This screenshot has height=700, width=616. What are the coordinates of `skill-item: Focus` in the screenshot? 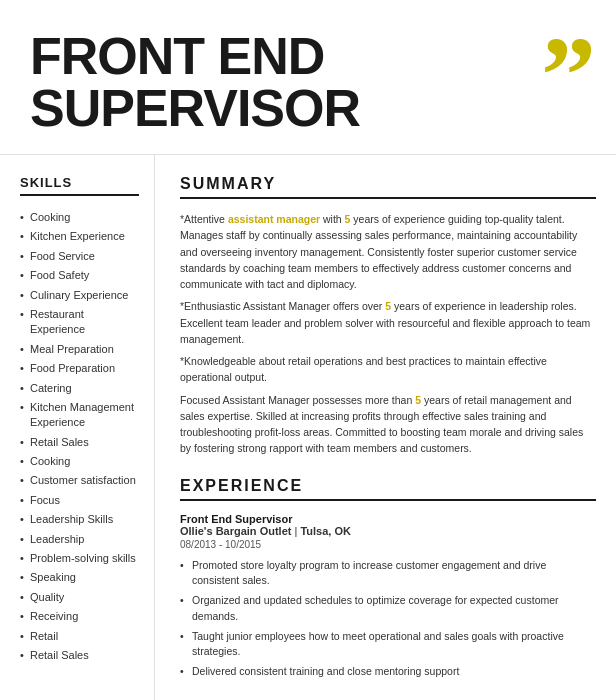 It's located at (80, 500).